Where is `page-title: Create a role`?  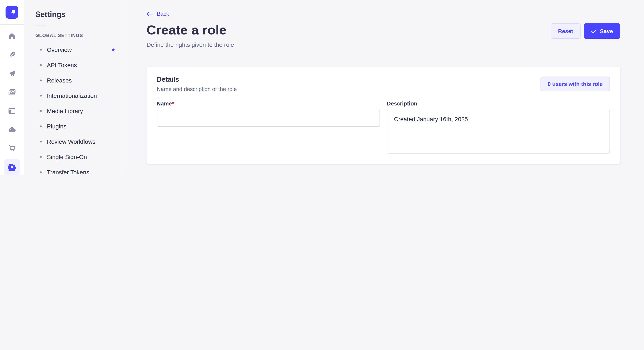 page-title: Create a role is located at coordinates (190, 30).